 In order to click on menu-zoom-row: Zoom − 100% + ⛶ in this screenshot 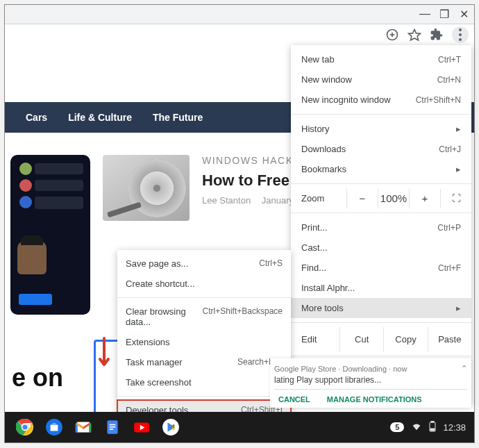, I will do `click(381, 199)`.